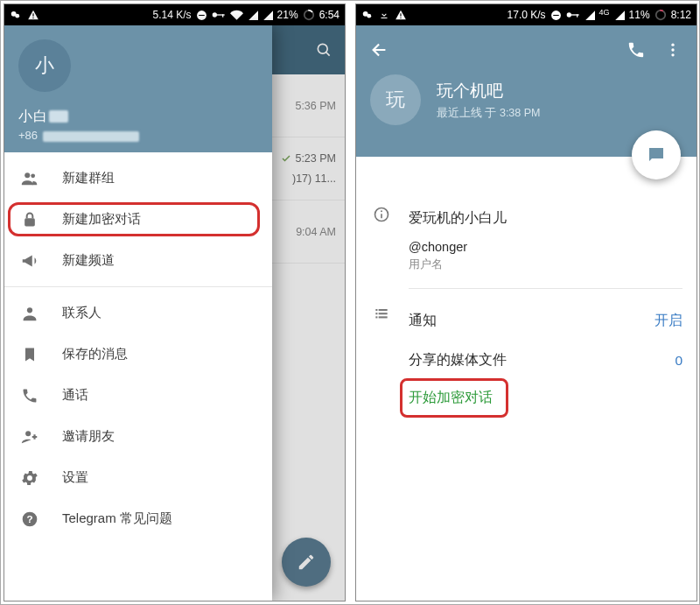 The width and height of the screenshot is (700, 605). What do you see at coordinates (324, 50) in the screenshot?
I see `search-icon` at bounding box center [324, 50].